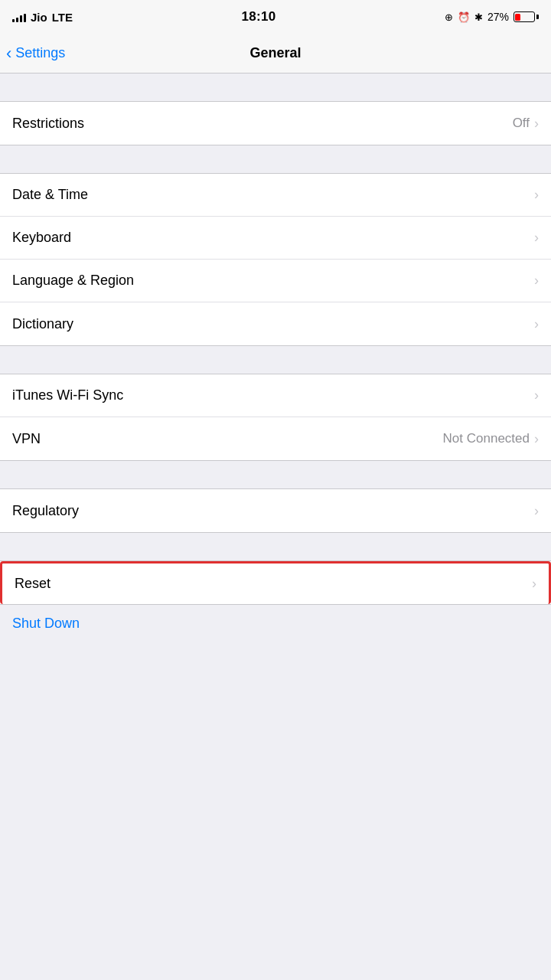 The height and width of the screenshot is (980, 551). I want to click on shutdown-section: Shut Down, so click(276, 620).